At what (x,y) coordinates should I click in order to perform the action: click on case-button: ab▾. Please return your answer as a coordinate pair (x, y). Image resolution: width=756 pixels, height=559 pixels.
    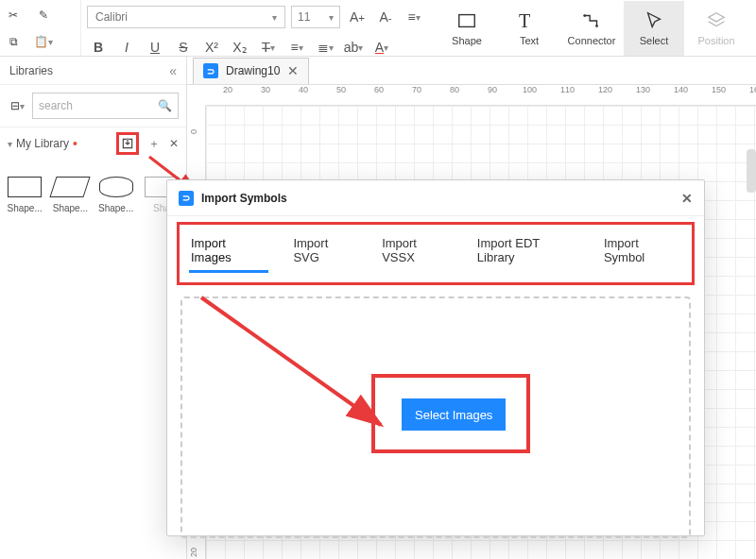
    Looking at the image, I should click on (353, 47).